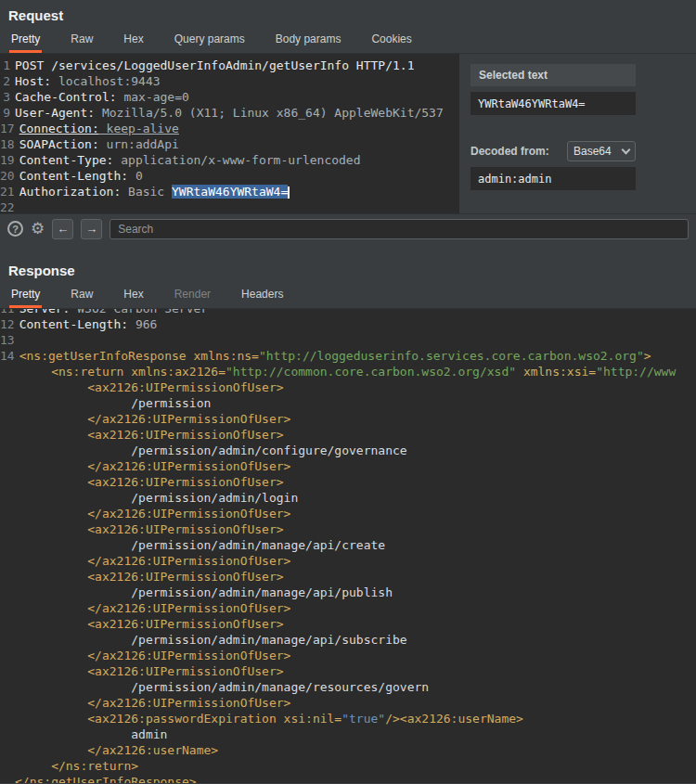 The image size is (696, 784). Describe the element at coordinates (348, 451) in the screenshot. I see `code-line: /permission/admin/configure/governance` at that location.